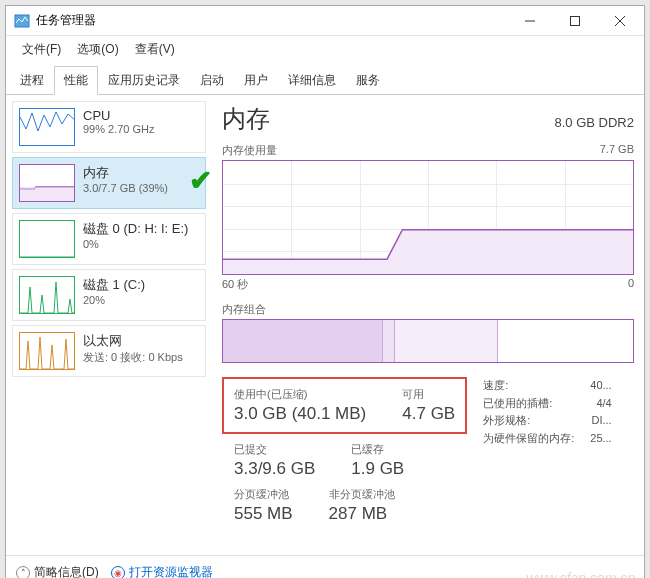 The image size is (650, 578). I want to click on cached-value: 1.9 GB, so click(378, 469).